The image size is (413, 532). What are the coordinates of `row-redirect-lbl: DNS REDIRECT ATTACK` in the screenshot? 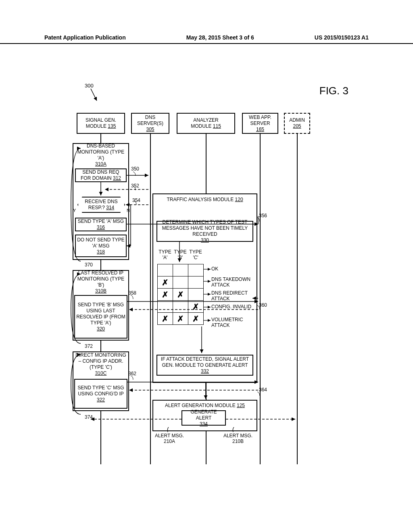 It's located at (232, 296).